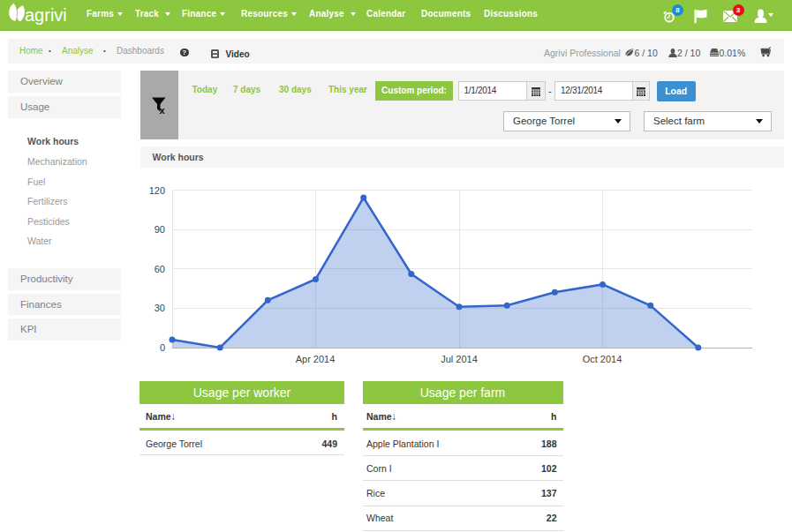 This screenshot has width=792, height=532. What do you see at coordinates (160, 229) in the screenshot?
I see `svg-text: 90` at bounding box center [160, 229].